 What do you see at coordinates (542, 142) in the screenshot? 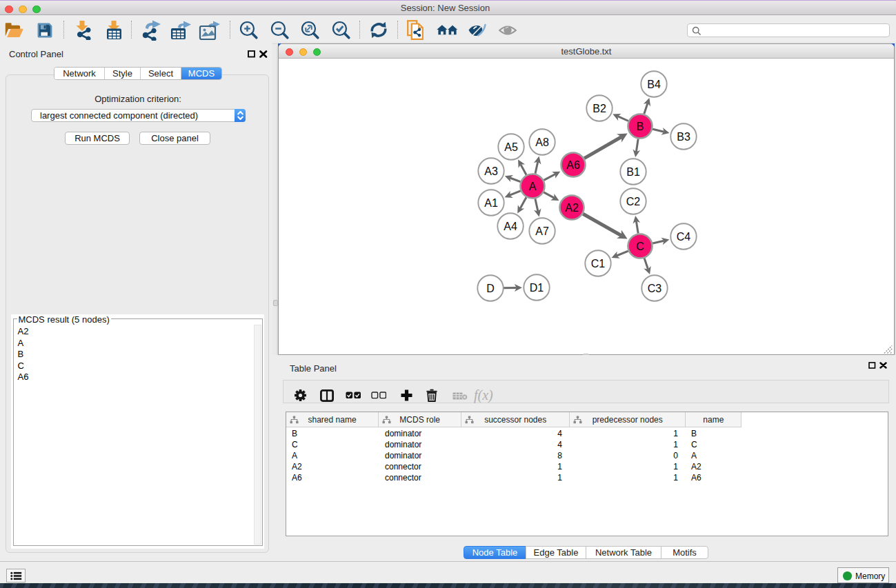
I see `svg-text: A8` at bounding box center [542, 142].